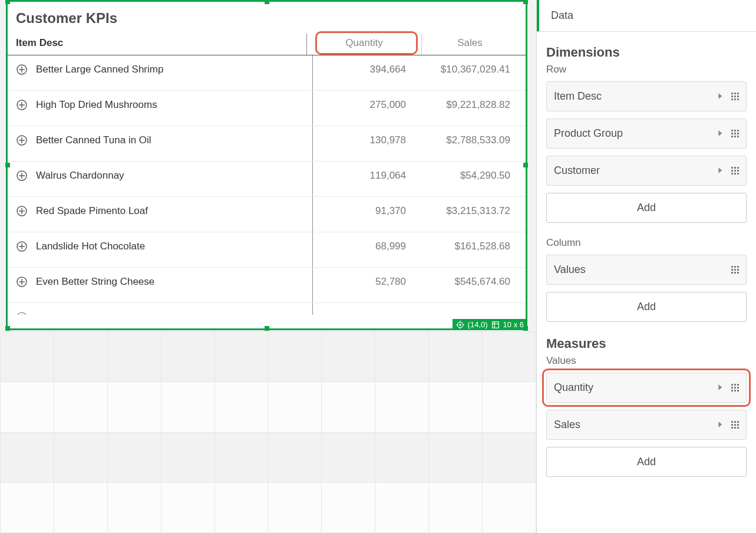 The width and height of the screenshot is (756, 533). I want to click on cell-sales: $3,215,313.72, so click(470, 211).